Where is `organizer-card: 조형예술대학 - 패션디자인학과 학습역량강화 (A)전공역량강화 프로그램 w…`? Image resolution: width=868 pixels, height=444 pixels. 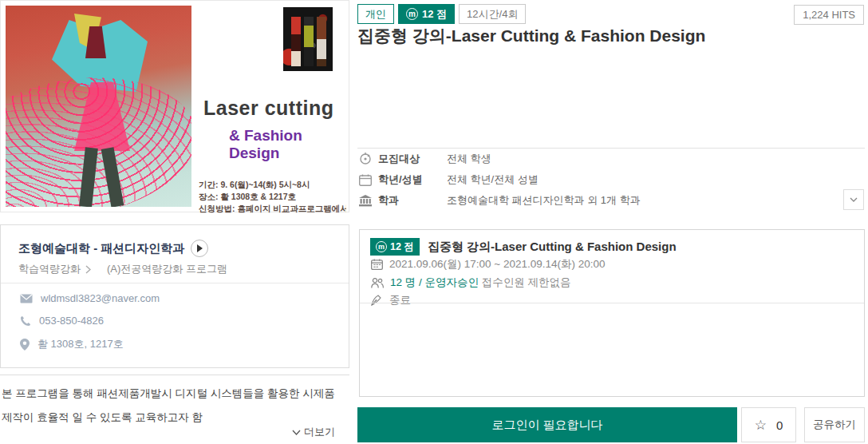 organizer-card: 조형예술대학 - 패션디자인학과 학습역량강화 (A)전공역량강화 프로그램 w… is located at coordinates (175, 296).